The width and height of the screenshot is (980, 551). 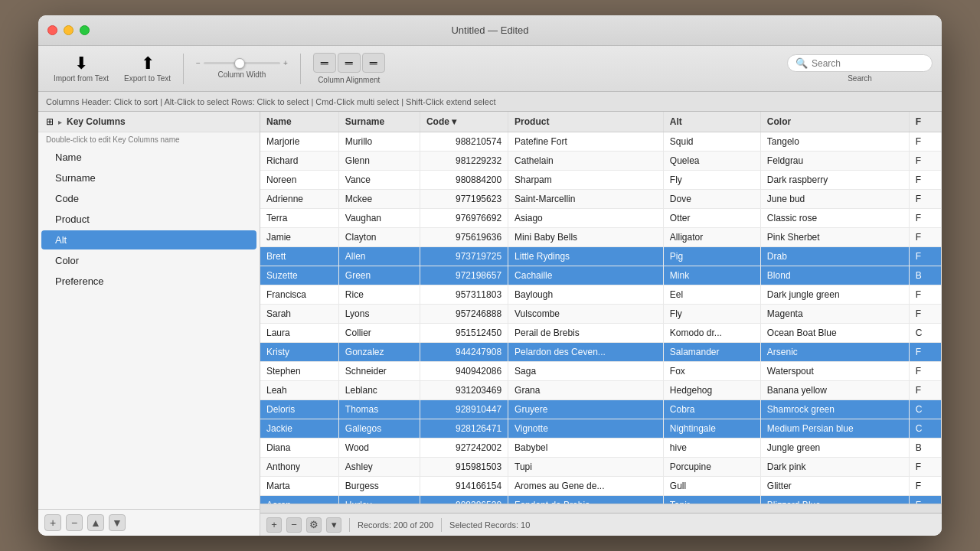 I want to click on table-cell: C, so click(x=925, y=410).